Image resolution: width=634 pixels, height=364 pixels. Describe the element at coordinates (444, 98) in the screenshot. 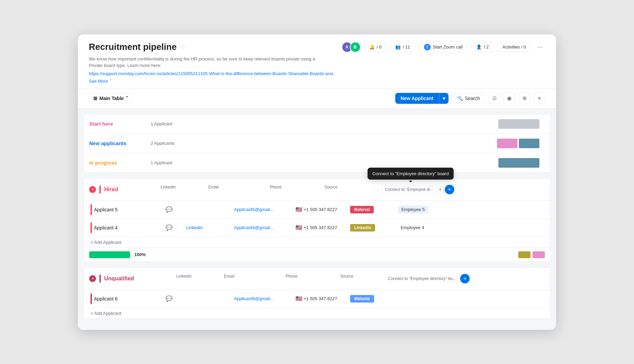

I see `new-applicant-dropdown-arrow: ▾` at that location.